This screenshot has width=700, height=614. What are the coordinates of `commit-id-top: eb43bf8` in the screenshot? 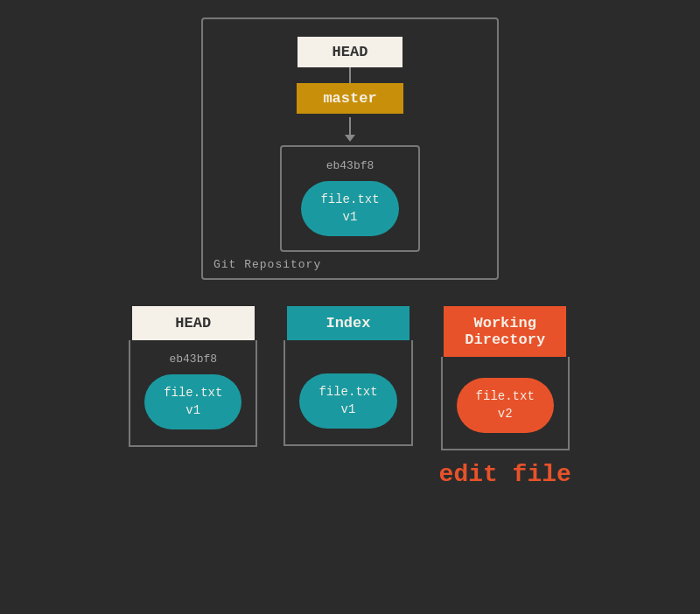 It's located at (350, 166).